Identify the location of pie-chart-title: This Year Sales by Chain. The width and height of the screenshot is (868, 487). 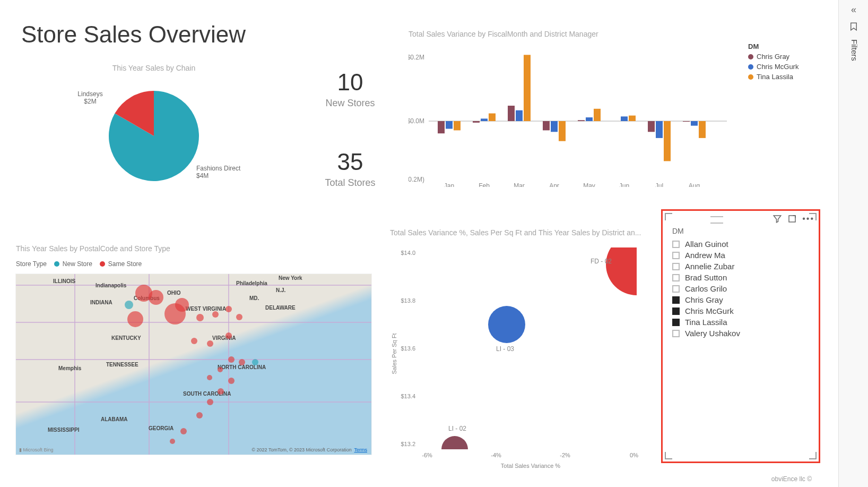
(154, 68).